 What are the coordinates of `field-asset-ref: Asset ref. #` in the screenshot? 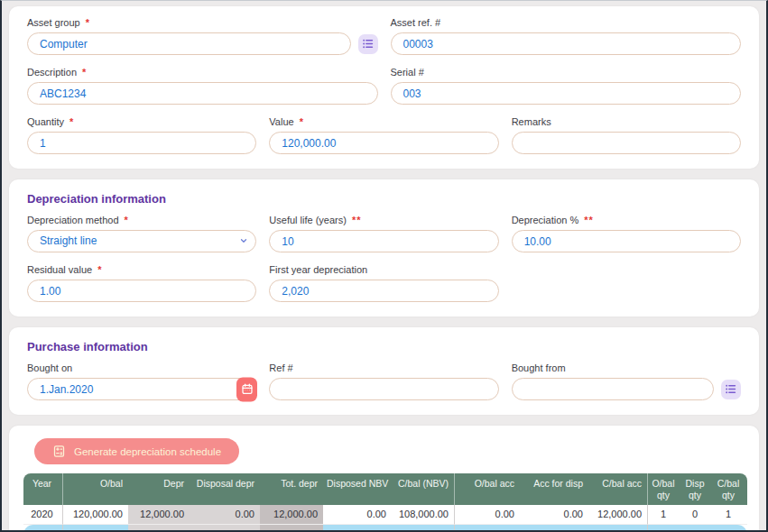 It's located at (567, 36).